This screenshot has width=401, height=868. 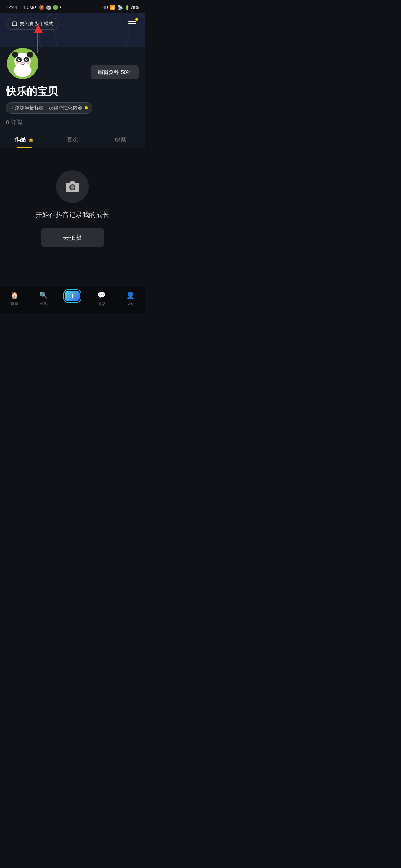 What do you see at coordinates (132, 7) in the screenshot?
I see `battery-icon: 🔋 76%` at bounding box center [132, 7].